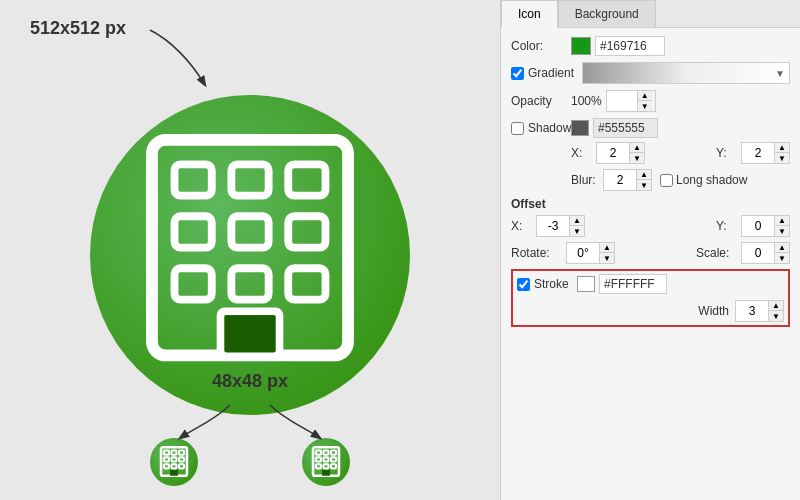 The width and height of the screenshot is (800, 500). I want to click on offset-y-input, so click(758, 226).